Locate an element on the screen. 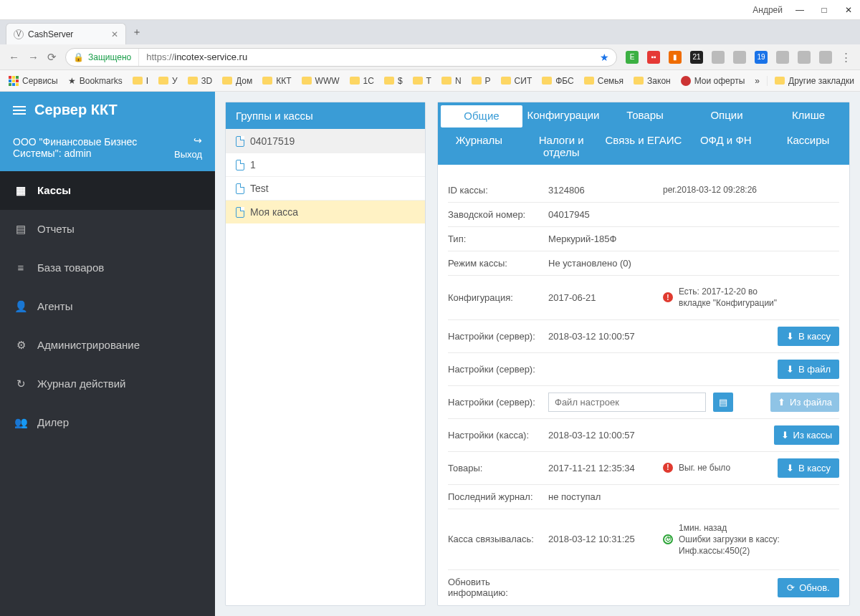 The width and height of the screenshot is (860, 616). groups-list: 04017519 1 Test Моя касса is located at coordinates (325, 176).